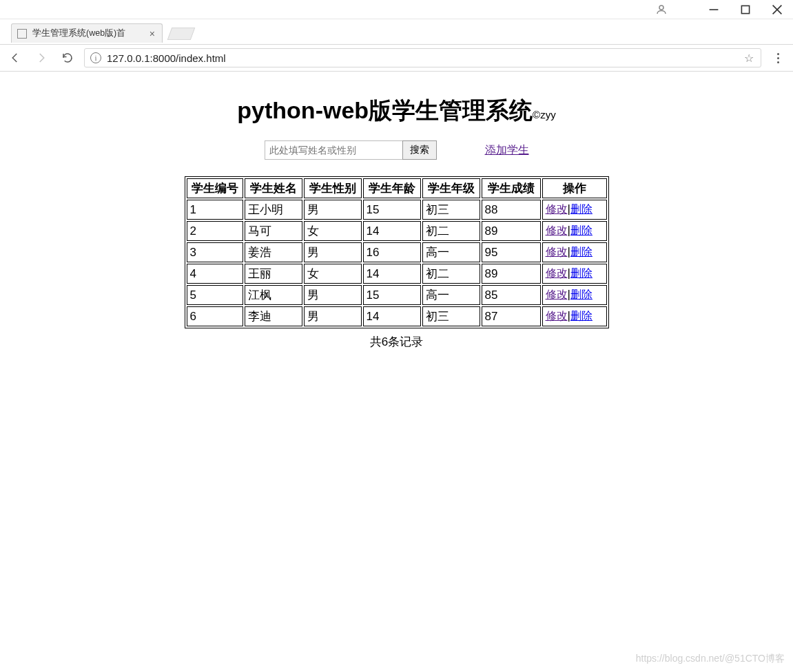  I want to click on cell-score: 87, so click(511, 317).